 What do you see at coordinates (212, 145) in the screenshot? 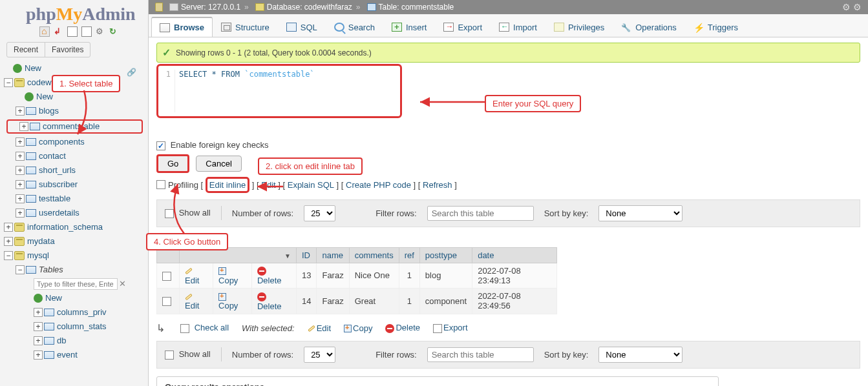
I see `fk-checkbox-label: Enable foreign key checks` at bounding box center [212, 145].